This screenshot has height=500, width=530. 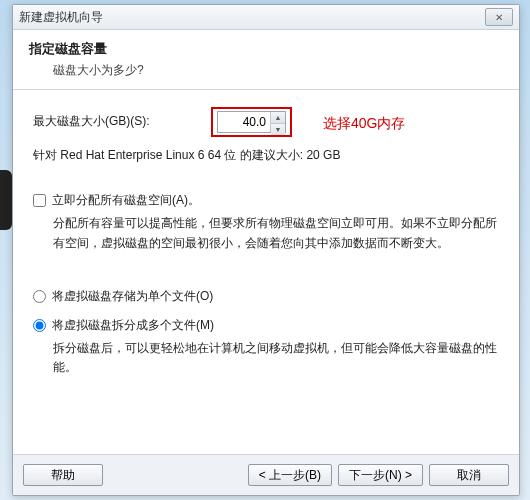 I want to click on spin-down-icon: ▼, so click(x=278, y=130).